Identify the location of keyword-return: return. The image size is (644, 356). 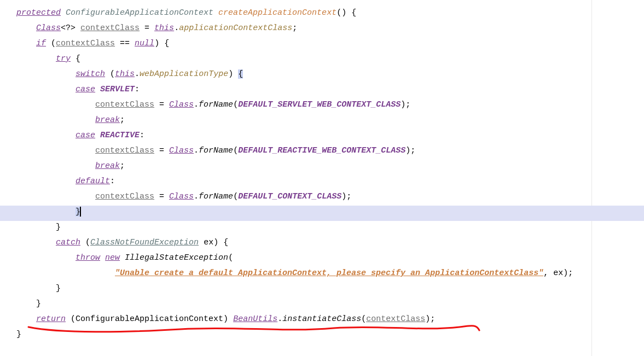
(51, 319).